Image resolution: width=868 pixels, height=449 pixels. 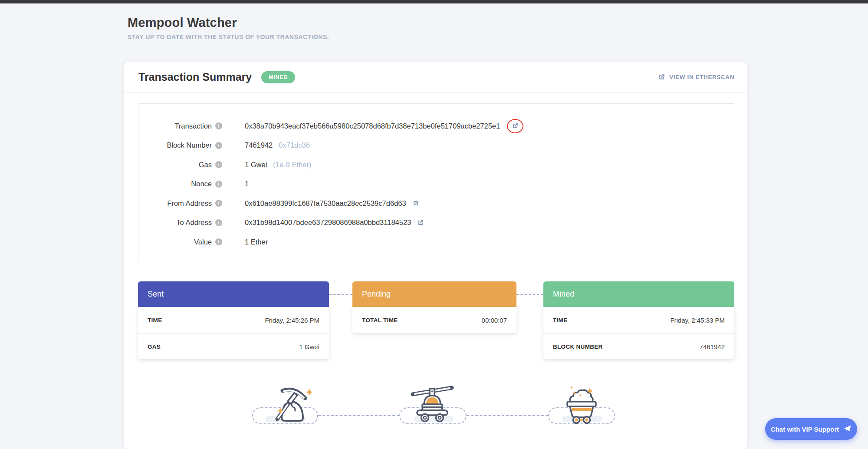 What do you see at coordinates (247, 184) in the screenshot?
I see `nonce-value: 1` at bounding box center [247, 184].